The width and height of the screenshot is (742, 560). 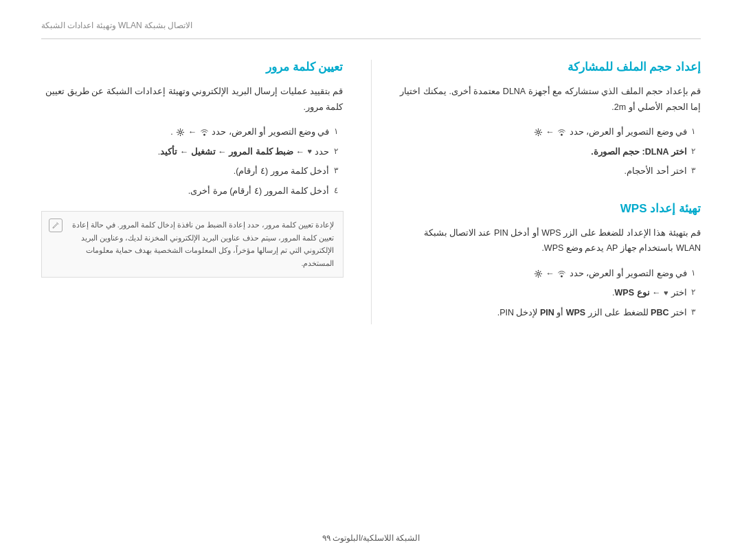 What do you see at coordinates (339, 191) in the screenshot?
I see `step-number: ٤` at bounding box center [339, 191].